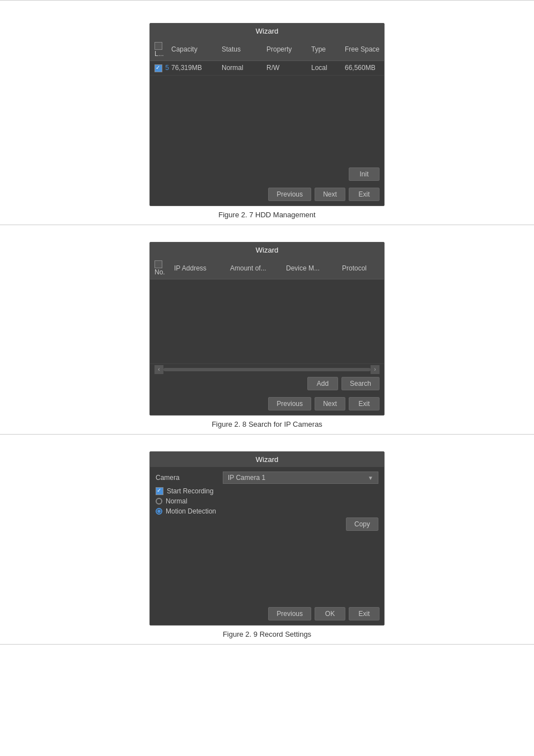  I want to click on ip-col-no: No., so click(160, 272).